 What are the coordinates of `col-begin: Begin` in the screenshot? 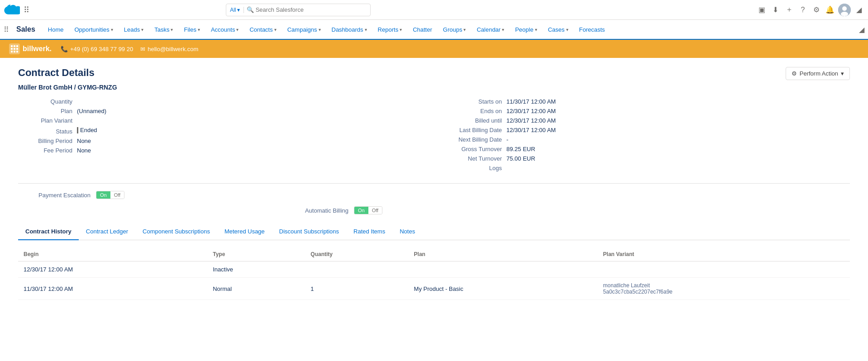 It's located at (113, 254).